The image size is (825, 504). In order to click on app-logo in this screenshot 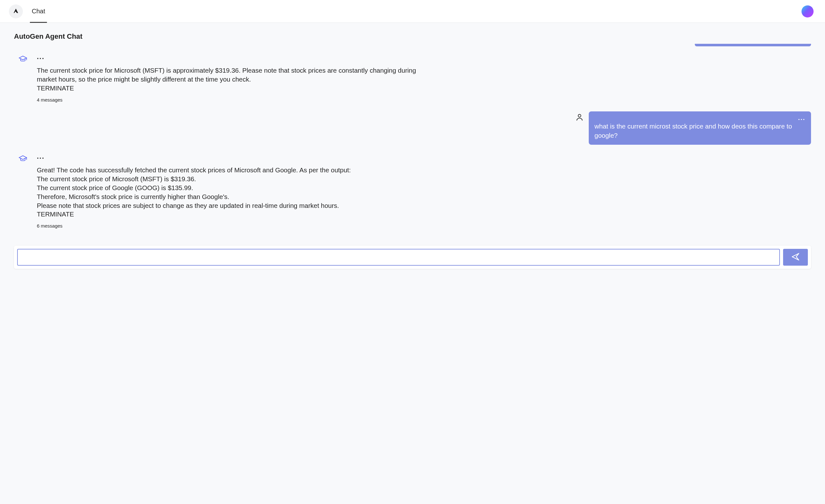, I will do `click(16, 11)`.